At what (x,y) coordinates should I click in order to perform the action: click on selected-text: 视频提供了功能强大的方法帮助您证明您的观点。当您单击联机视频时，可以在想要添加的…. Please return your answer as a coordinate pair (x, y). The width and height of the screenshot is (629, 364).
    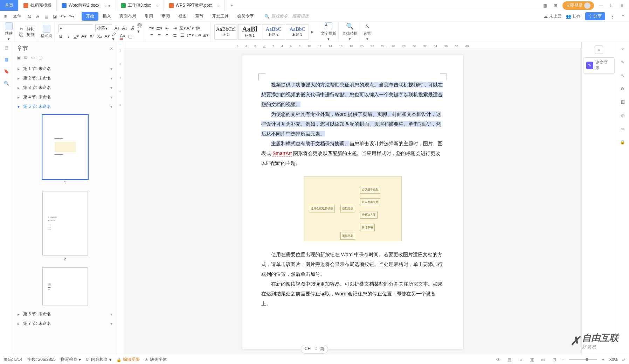
    Looking at the image, I should click on (352, 94).